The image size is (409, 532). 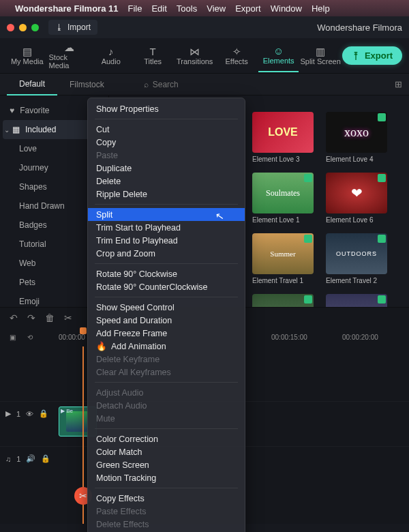 What do you see at coordinates (166, 452) in the screenshot?
I see `ctx-color-match: Color Match` at bounding box center [166, 452].